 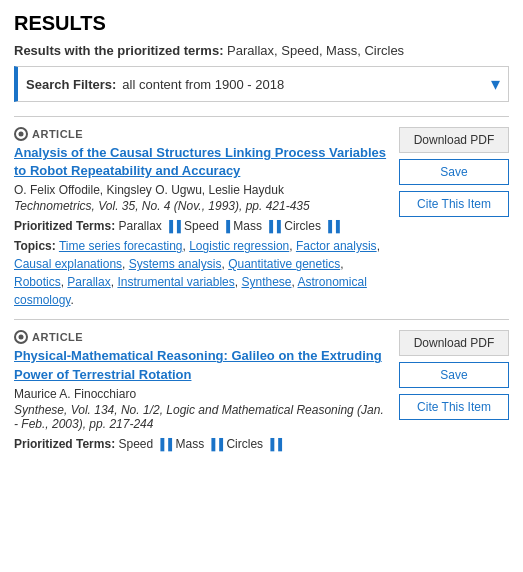 What do you see at coordinates (454, 218) in the screenshot?
I see `result-actions-1: Download PDF Save Cite This Item` at bounding box center [454, 218].